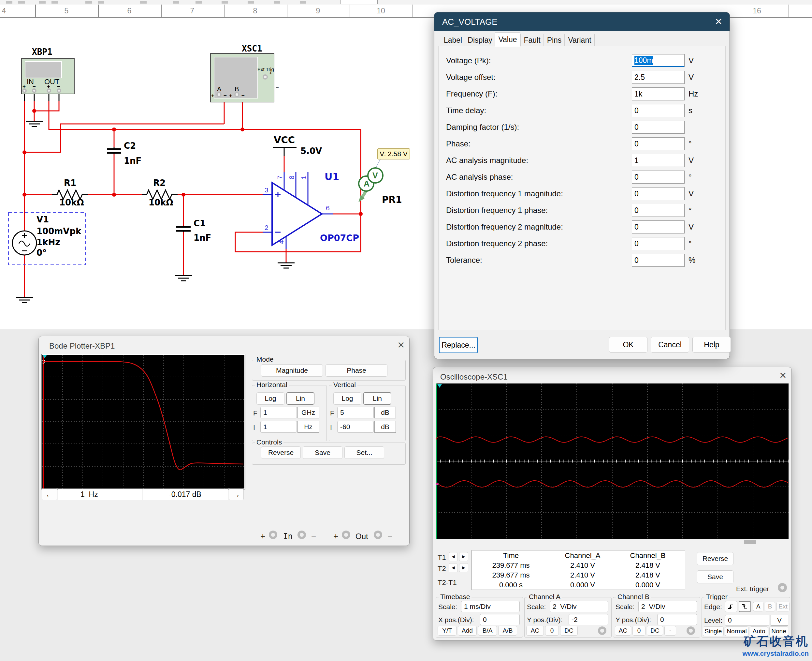  Describe the element at coordinates (487, 631) in the screenshot. I see `timebase-ba-button: B/A` at that location.